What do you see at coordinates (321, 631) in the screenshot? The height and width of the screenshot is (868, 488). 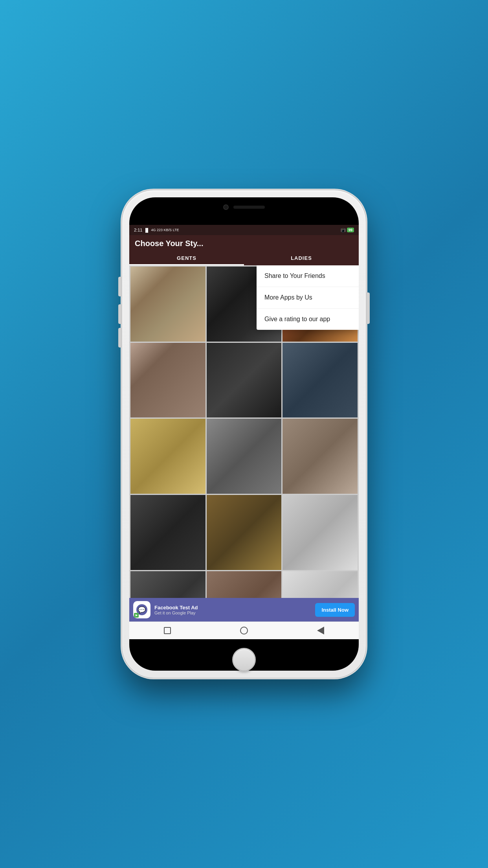 I see `nav-back-button` at bounding box center [321, 631].